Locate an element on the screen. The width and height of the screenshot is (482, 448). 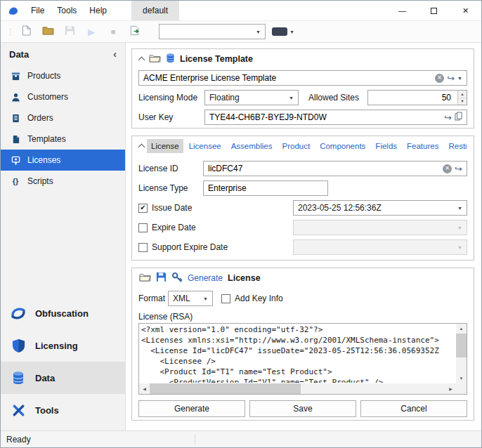
user-key-field: ↪ is located at coordinates (336, 117).